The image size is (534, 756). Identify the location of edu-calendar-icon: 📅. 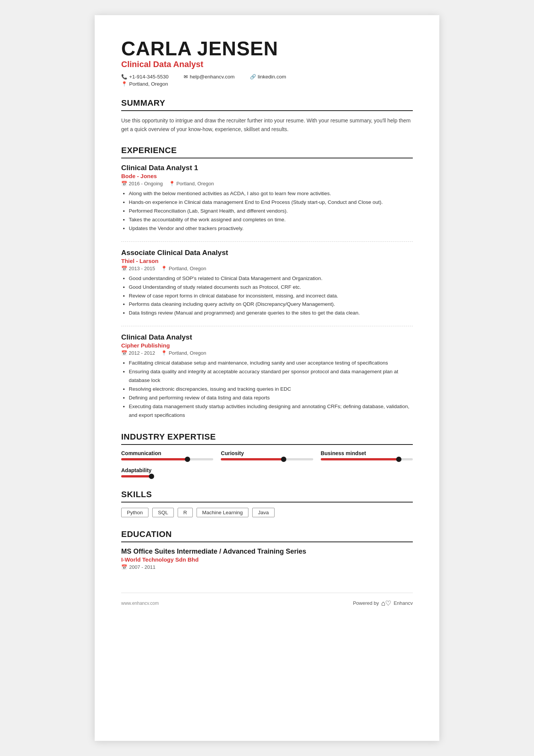
(124, 567).